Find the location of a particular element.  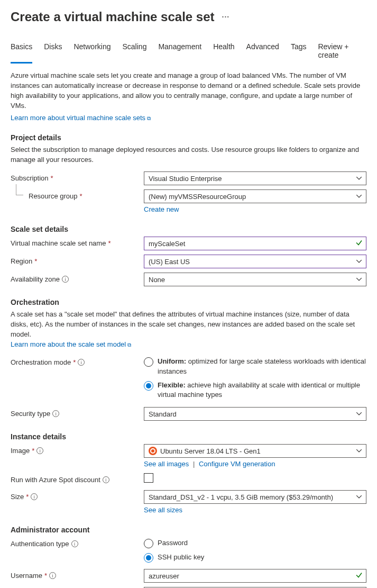

see-all-images-link: See all images is located at coordinates (166, 464).